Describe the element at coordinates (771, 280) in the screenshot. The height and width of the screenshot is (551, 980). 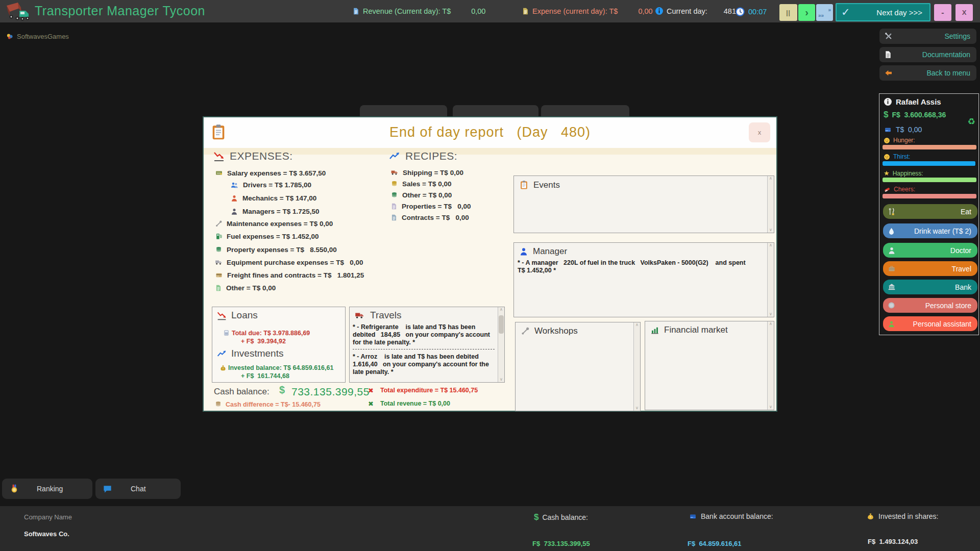
I see `manager-scrollbar: ∧∨` at that location.